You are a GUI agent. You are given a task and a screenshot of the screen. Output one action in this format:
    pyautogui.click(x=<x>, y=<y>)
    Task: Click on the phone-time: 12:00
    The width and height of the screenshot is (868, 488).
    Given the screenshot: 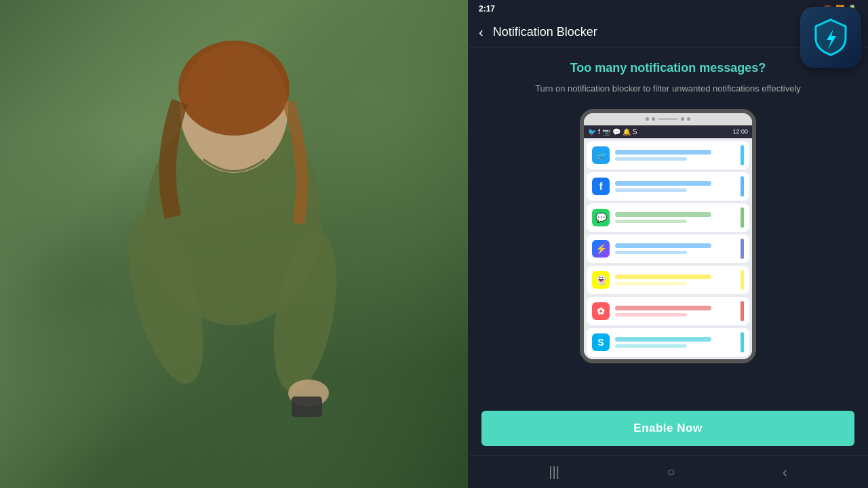 What is the action you would take?
    pyautogui.click(x=741, y=131)
    